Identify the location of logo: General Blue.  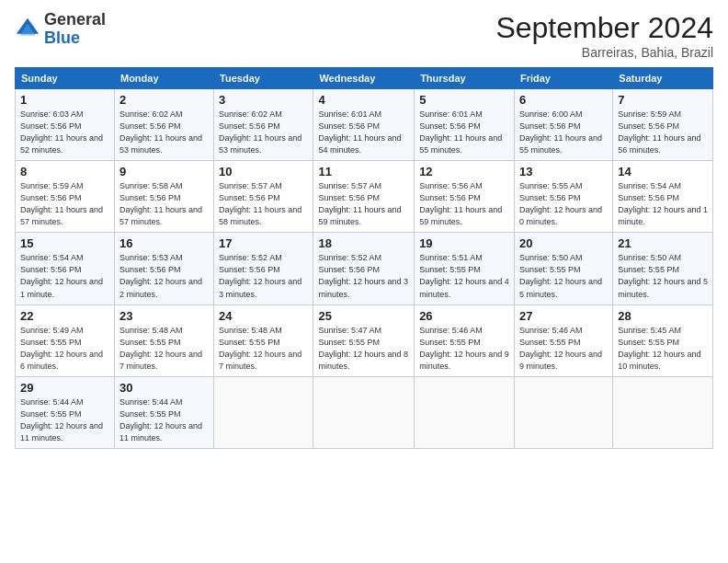
(61, 29).